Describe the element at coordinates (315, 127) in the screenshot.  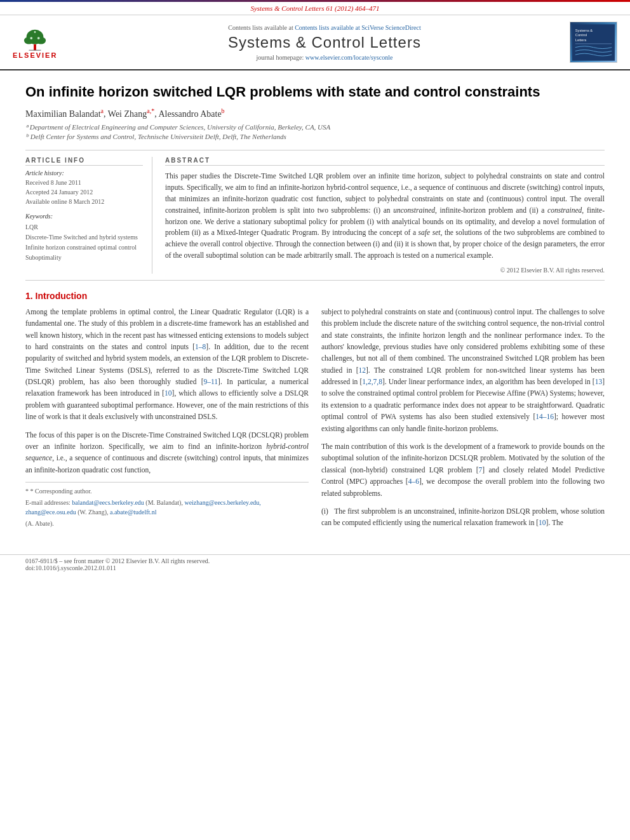
I see `affil1: ᵃ Department of Electrical Engineering a…` at that location.